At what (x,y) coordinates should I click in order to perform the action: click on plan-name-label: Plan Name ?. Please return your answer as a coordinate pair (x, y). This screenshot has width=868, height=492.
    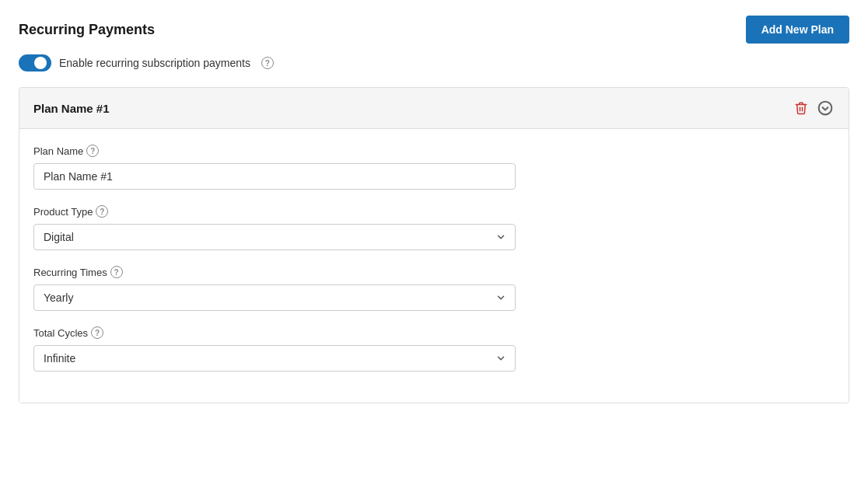
    Looking at the image, I should click on (434, 151).